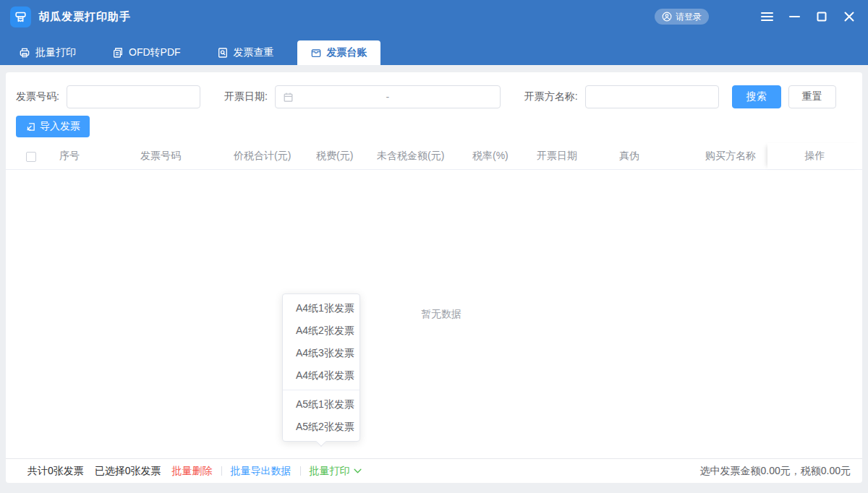 The image size is (868, 493). What do you see at coordinates (223, 53) in the screenshot?
I see `file-search-icon` at bounding box center [223, 53].